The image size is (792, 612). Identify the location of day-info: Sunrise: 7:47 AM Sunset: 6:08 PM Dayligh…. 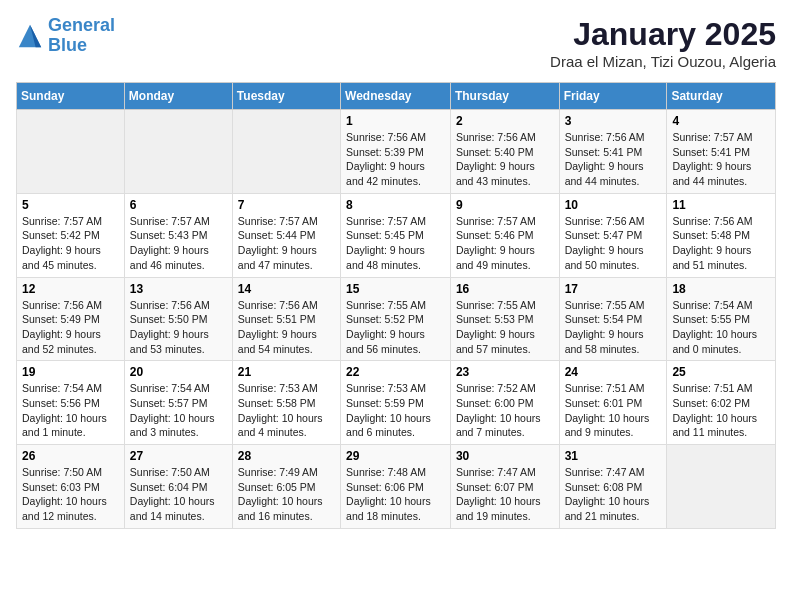
(614, 494).